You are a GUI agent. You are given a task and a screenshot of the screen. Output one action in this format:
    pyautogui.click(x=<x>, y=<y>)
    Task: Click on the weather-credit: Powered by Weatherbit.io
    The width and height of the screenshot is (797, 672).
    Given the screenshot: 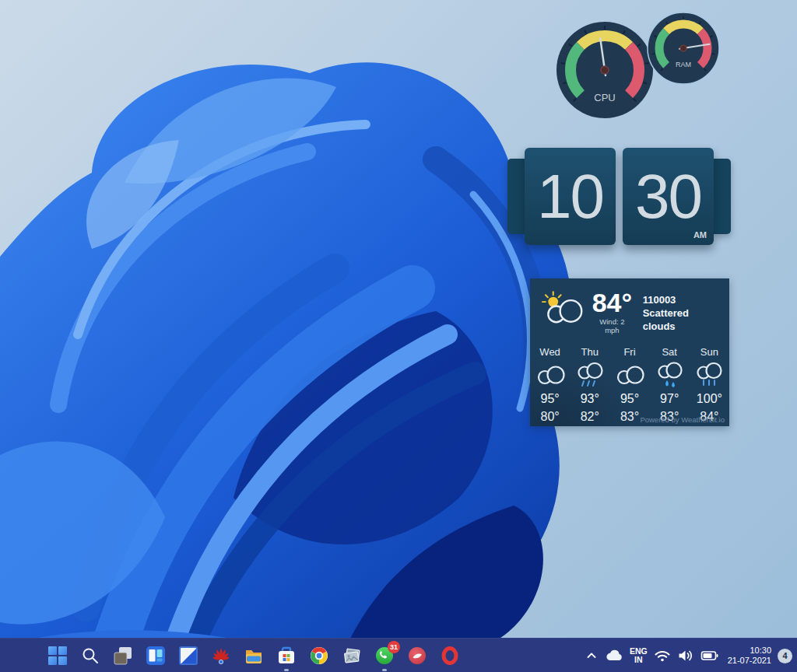 What is the action you would take?
    pyautogui.click(x=682, y=420)
    